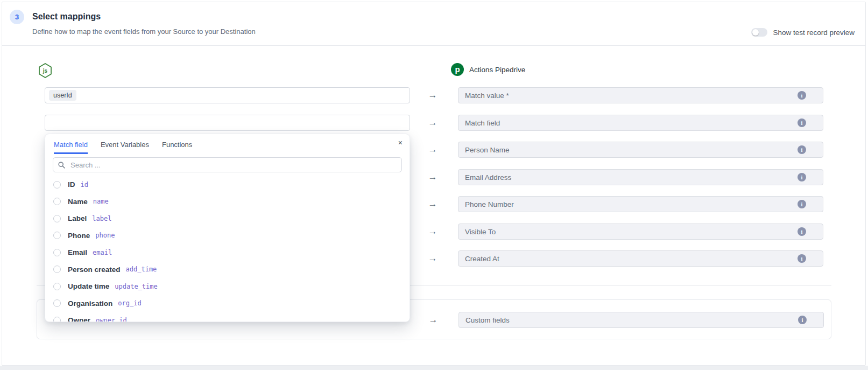 Image resolution: width=868 pixels, height=370 pixels. I want to click on option-code: email, so click(102, 253).